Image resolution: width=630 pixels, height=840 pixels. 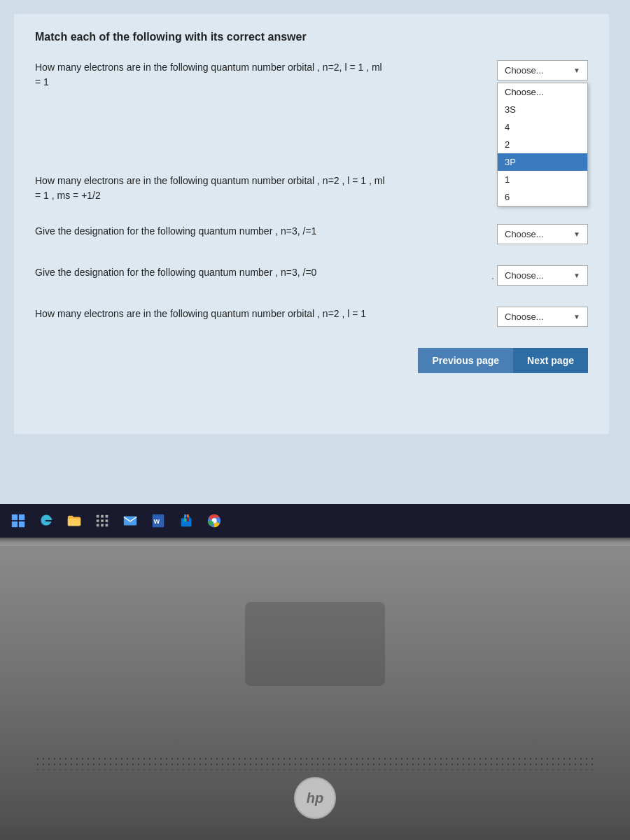 I want to click on dropdown-4-label: Choose..., so click(x=524, y=276).